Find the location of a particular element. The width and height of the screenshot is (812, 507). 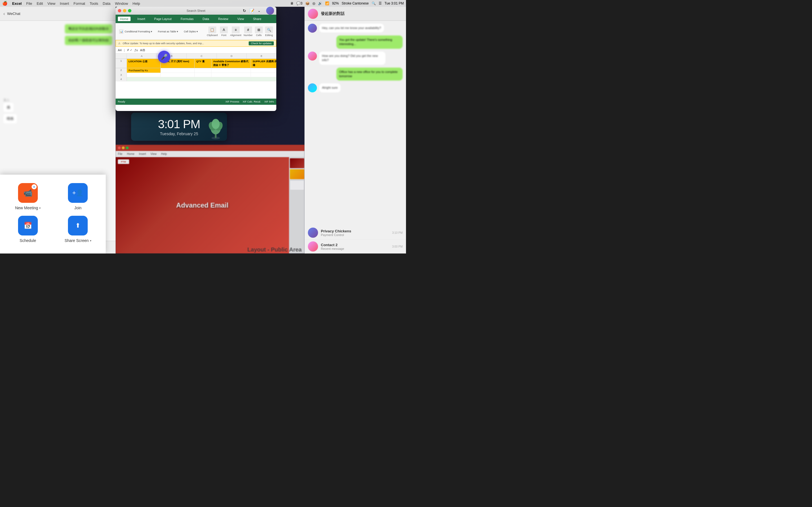

excel-maximize-btn is located at coordinates (130, 11).